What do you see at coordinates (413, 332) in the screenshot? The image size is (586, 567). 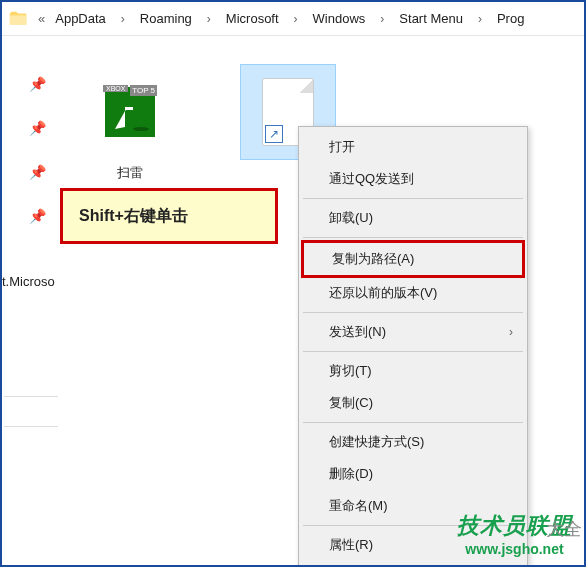 I see `menu-send-to: 发送到(N) ›` at bounding box center [413, 332].